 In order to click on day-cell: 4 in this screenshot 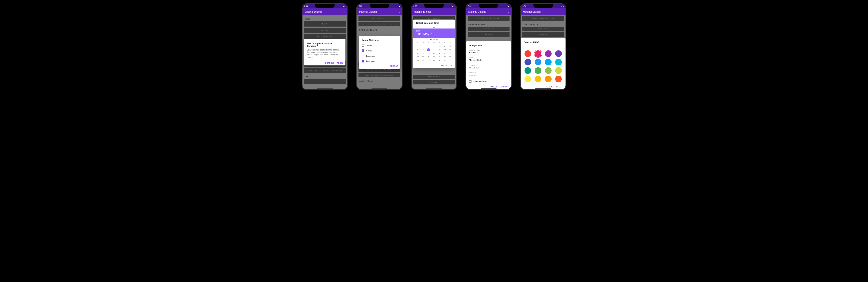, I will do `click(450, 46)`.